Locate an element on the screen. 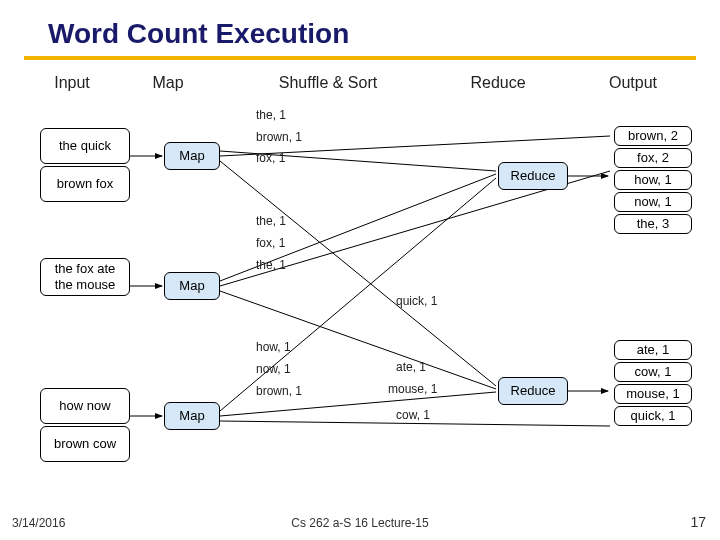 This screenshot has width=720, height=540. out-quick-1: quick, 1 is located at coordinates (653, 416).